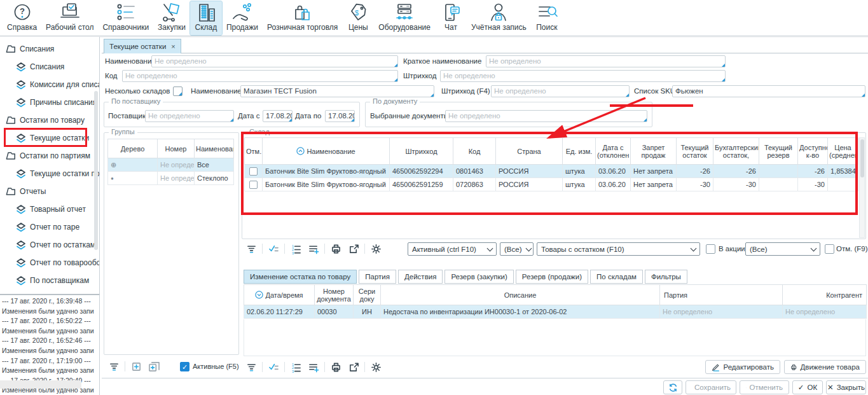 This screenshot has width=868, height=395. I want to click on wh-col-name: Наименование, so click(326, 151).